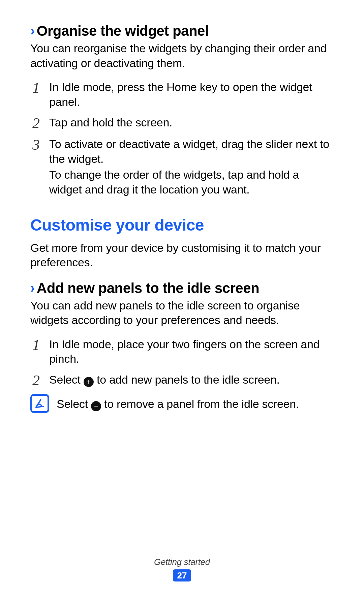 The image size is (364, 597). I want to click on section-title-customise: Customise your device, so click(182, 225).